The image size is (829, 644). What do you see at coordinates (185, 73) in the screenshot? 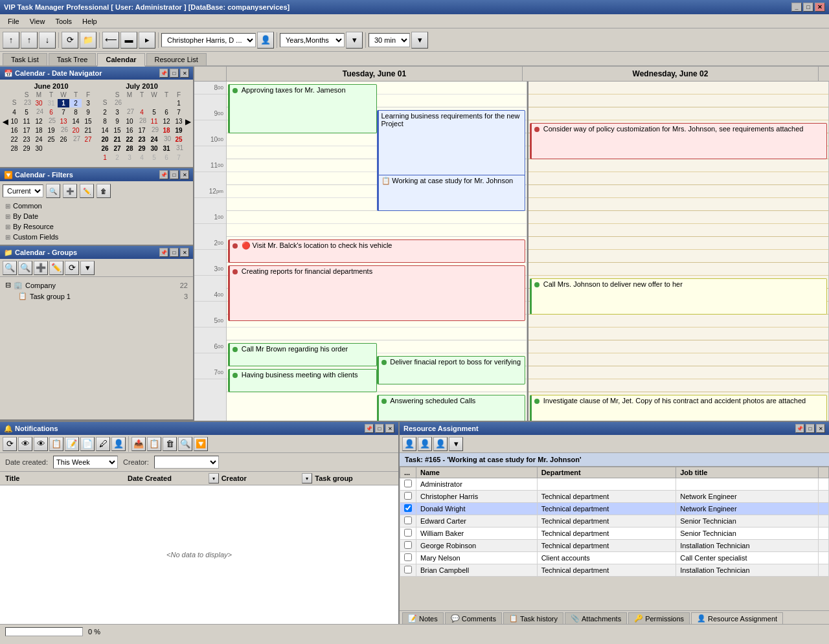
I see `date-nav-close: ✕` at bounding box center [185, 73].